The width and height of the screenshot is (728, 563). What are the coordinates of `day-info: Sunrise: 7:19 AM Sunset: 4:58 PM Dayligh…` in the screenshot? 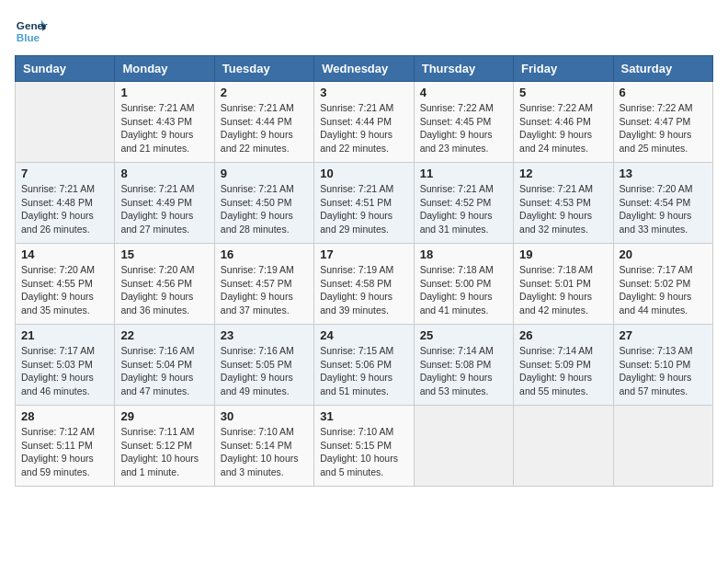 It's located at (364, 291).